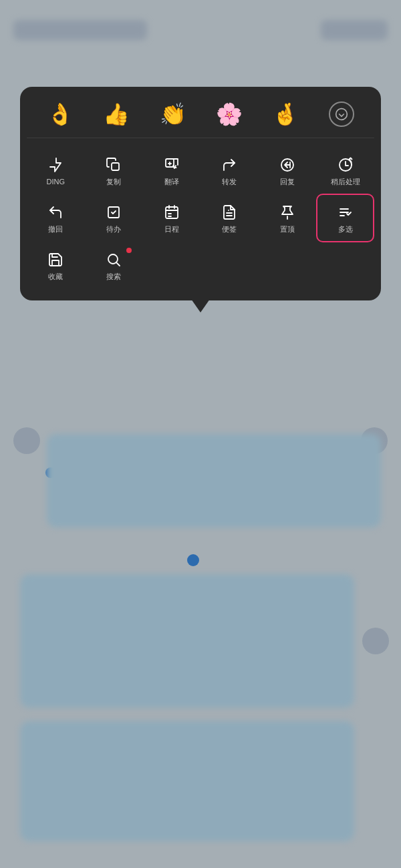 This screenshot has width=401, height=868. Describe the element at coordinates (114, 212) in the screenshot. I see `todo-icon` at that location.